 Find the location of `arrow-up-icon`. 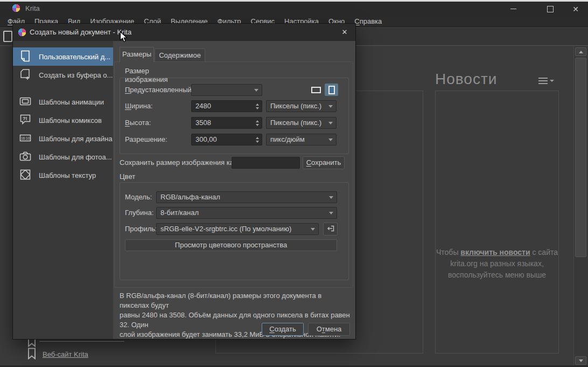

arrow-up-icon is located at coordinates (581, 52).